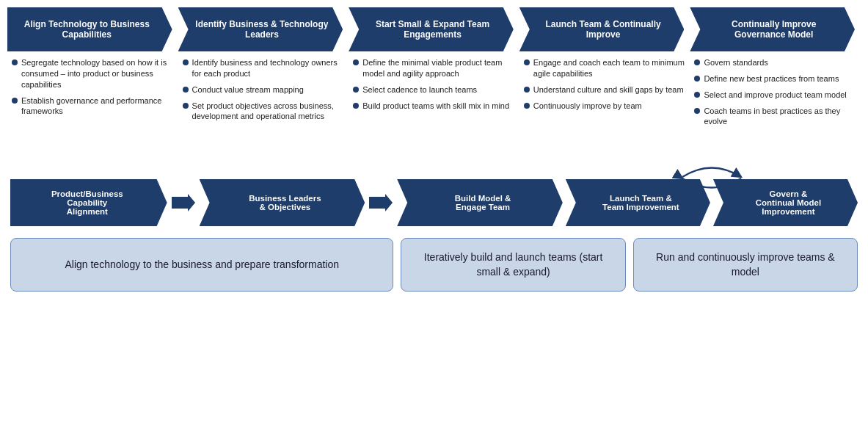 Image resolution: width=868 pixels, height=445 pixels. What do you see at coordinates (775, 95) in the screenshot?
I see `bullet-text: Select and improve product team model` at bounding box center [775, 95].